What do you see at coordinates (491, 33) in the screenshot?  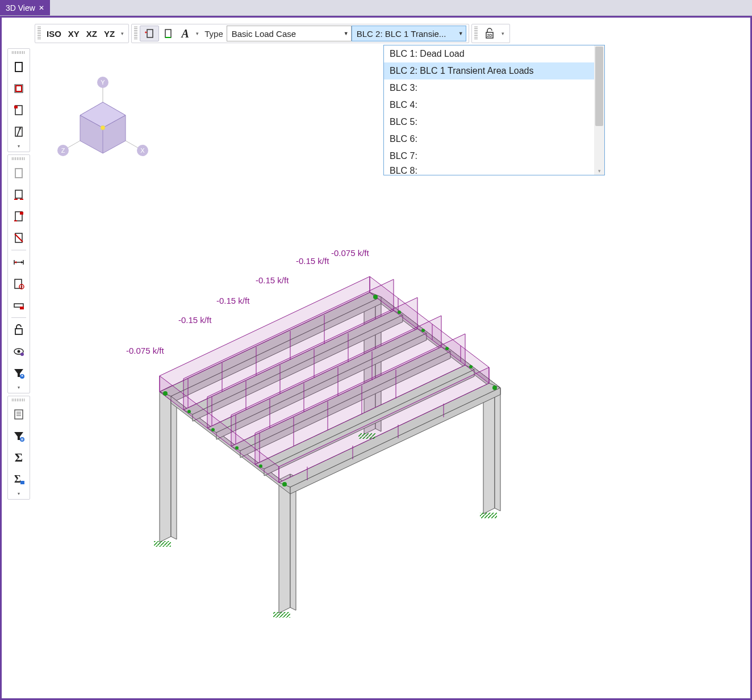 I see `lock-group: 2D ▾` at bounding box center [491, 33].